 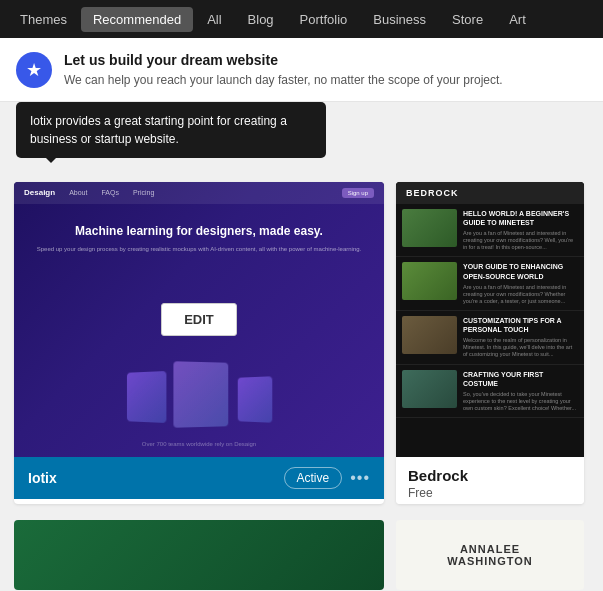 What do you see at coordinates (490, 555) in the screenshot?
I see `bottom-right-content: ANNALEEWASHINGTON` at bounding box center [490, 555].